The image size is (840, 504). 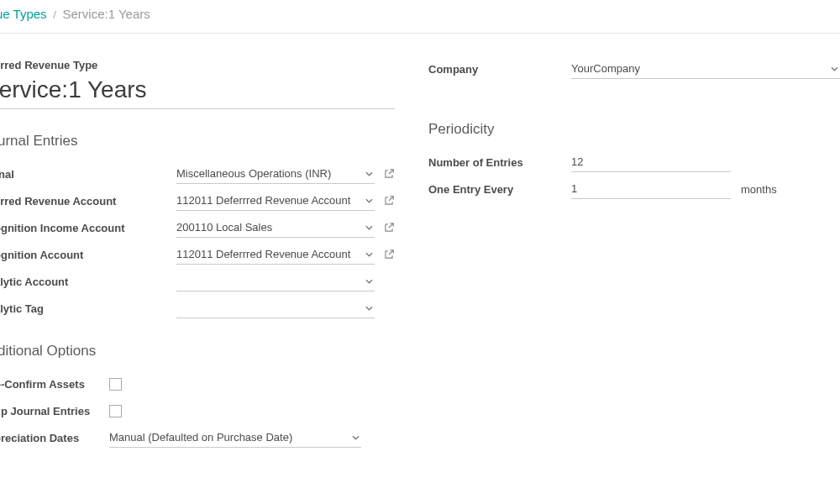 I want to click on journal-select, so click(x=276, y=174).